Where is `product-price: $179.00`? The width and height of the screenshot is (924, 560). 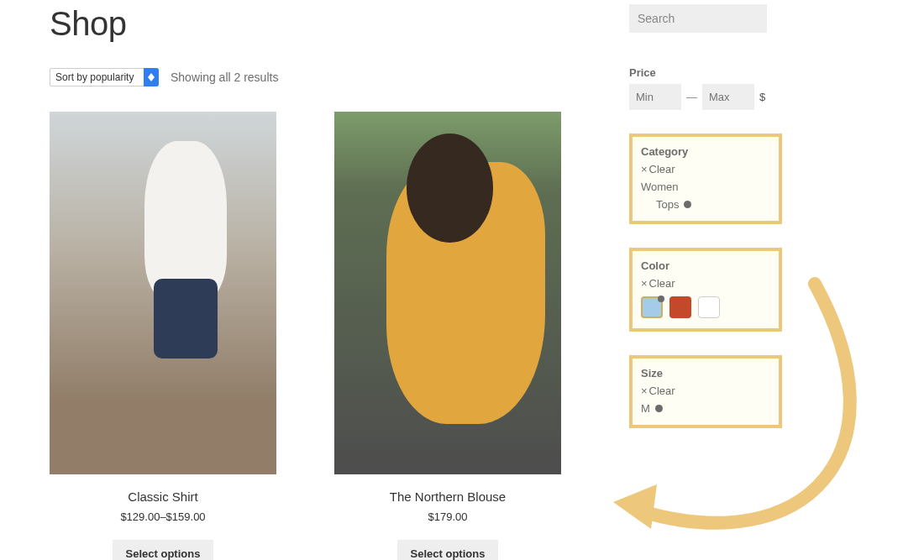 product-price: $179.00 is located at coordinates (448, 517).